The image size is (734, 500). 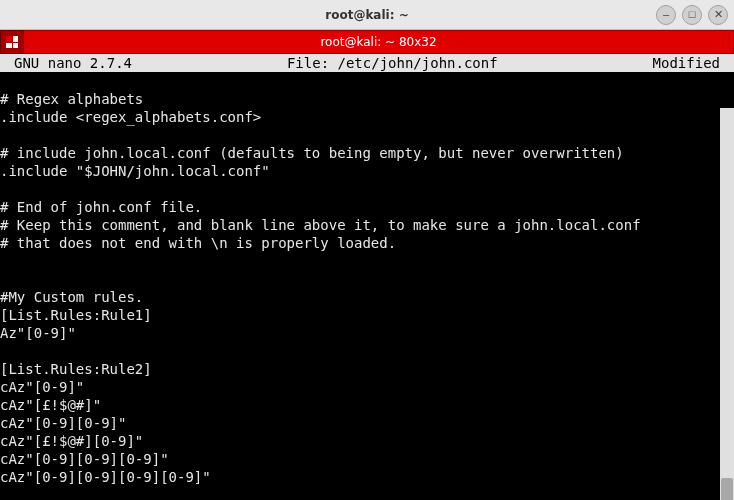 What do you see at coordinates (692, 15) in the screenshot?
I see `window-controls: – □ ✕` at bounding box center [692, 15].